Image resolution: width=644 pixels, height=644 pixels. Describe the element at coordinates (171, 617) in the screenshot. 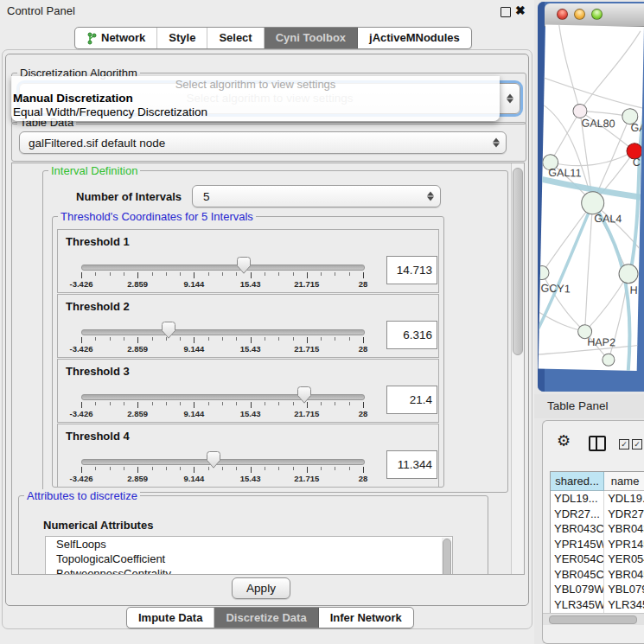

I see `tab-impute-data: Impute Data` at that location.